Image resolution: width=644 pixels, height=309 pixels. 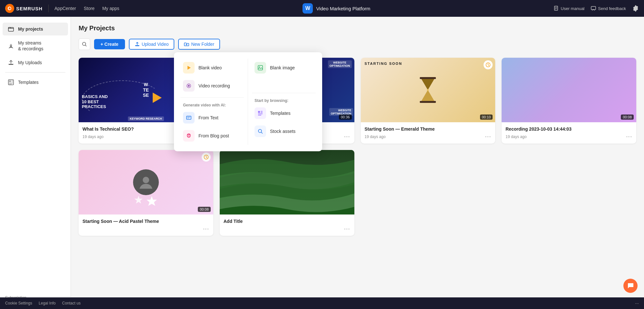 I want to click on video-info-recording: Recording 2023-10-03 14:44:03 19 days ag…, so click(x=569, y=133).